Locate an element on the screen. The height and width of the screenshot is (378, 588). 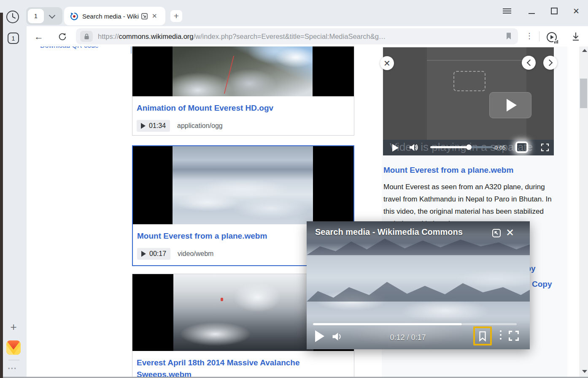
result-title-link: Everest April 18th 2014 Massive Avalanch… is located at coordinates (242, 367).